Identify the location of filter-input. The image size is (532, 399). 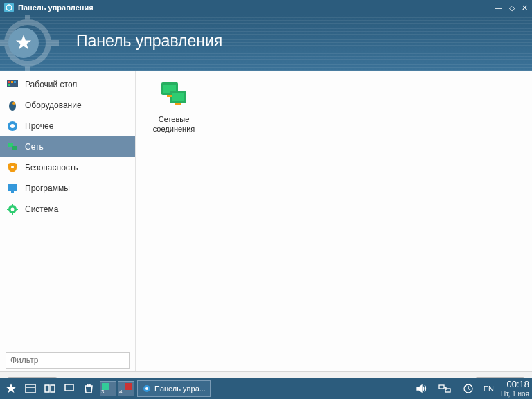
(68, 360).